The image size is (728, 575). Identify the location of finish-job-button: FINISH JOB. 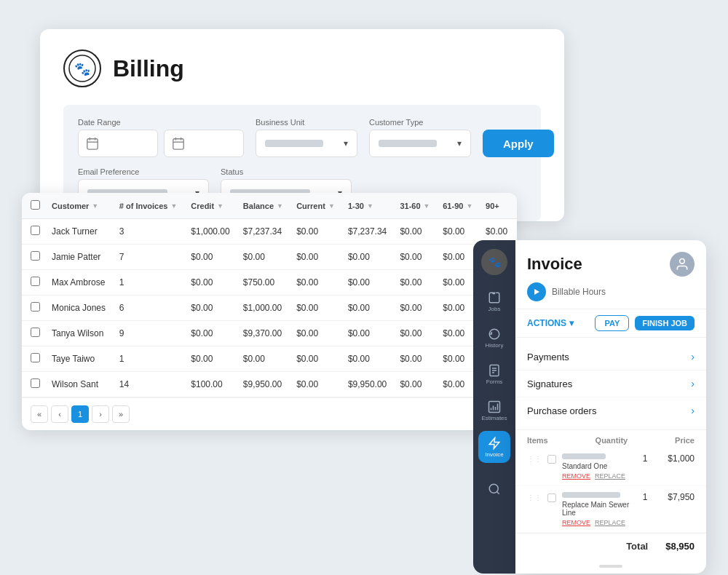
(665, 323).